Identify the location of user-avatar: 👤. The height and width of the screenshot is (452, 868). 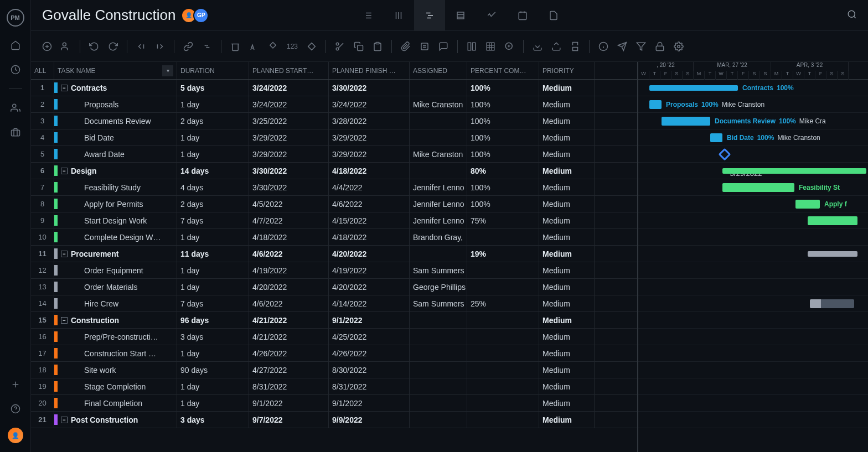
(16, 435).